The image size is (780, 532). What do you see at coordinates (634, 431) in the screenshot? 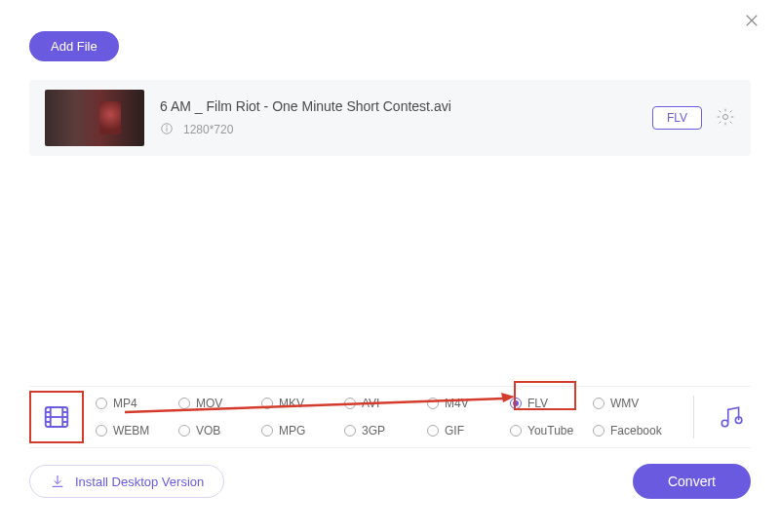
I see `format-option-facebook: Facebook` at bounding box center [634, 431].